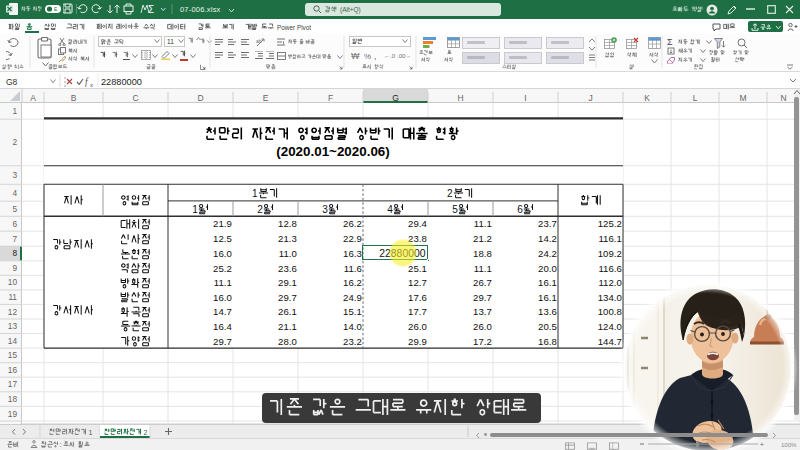  What do you see at coordinates (87, 82) in the screenshot?
I see `svg-text: f` at bounding box center [87, 82].